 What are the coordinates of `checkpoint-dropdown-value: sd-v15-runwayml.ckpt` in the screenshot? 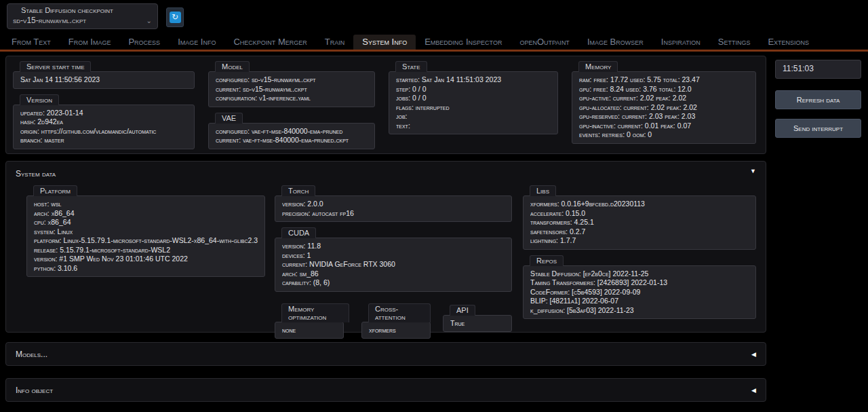 It's located at (50, 20).